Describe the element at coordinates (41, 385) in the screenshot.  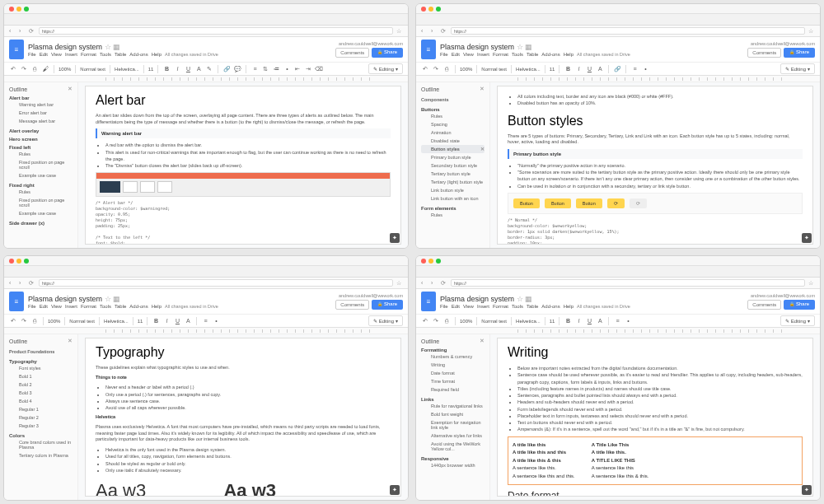
I see `outline-item: Bold 2` at that location.